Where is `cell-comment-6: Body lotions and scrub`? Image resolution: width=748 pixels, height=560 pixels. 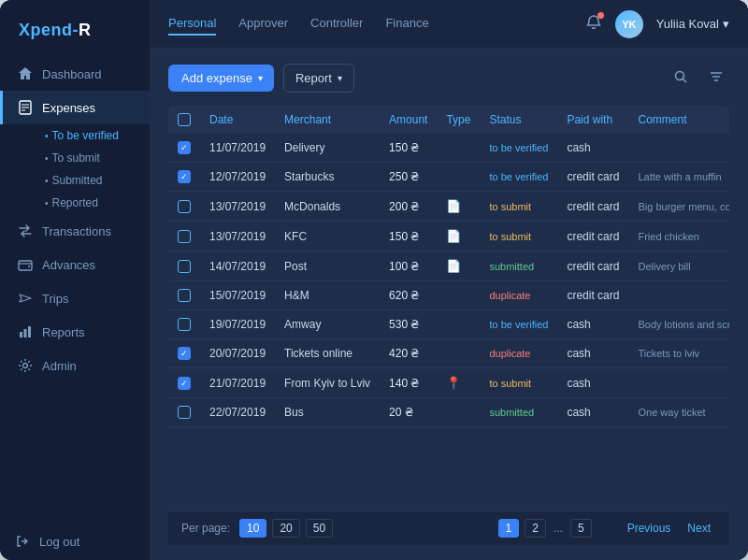 cell-comment-6: Body lotions and scrub is located at coordinates (679, 325).